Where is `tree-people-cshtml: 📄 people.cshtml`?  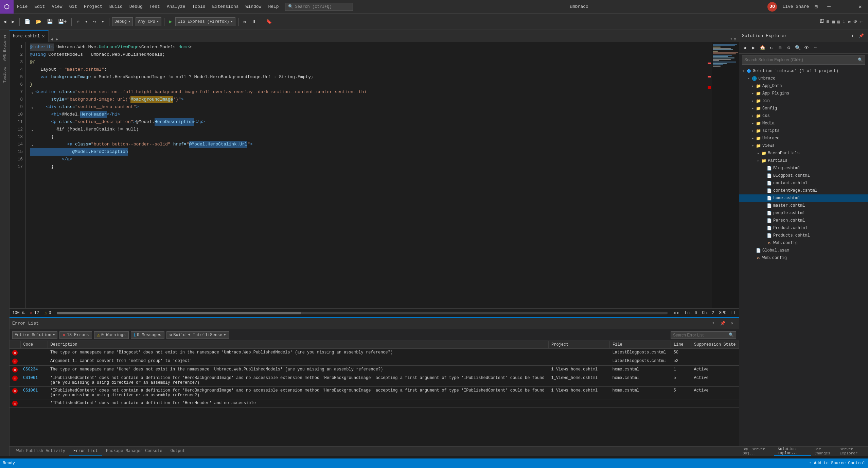
tree-people-cshtml: 📄 people.cshtml is located at coordinates (804, 213).